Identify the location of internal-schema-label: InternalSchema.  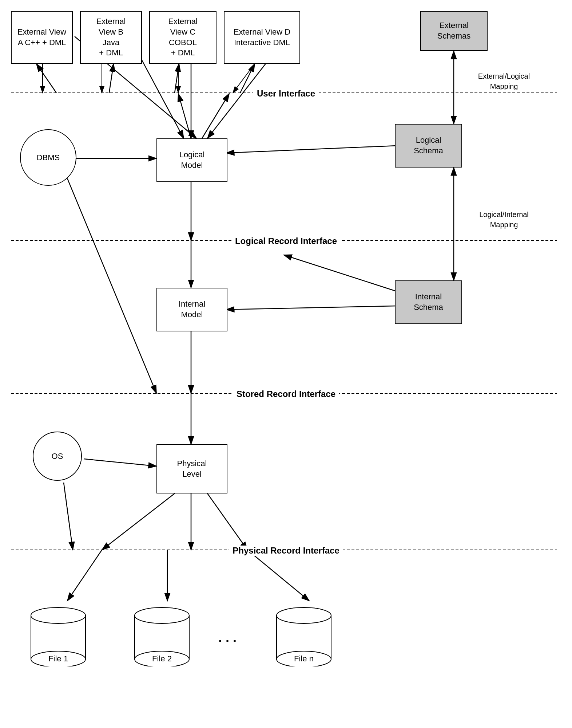
(429, 302).